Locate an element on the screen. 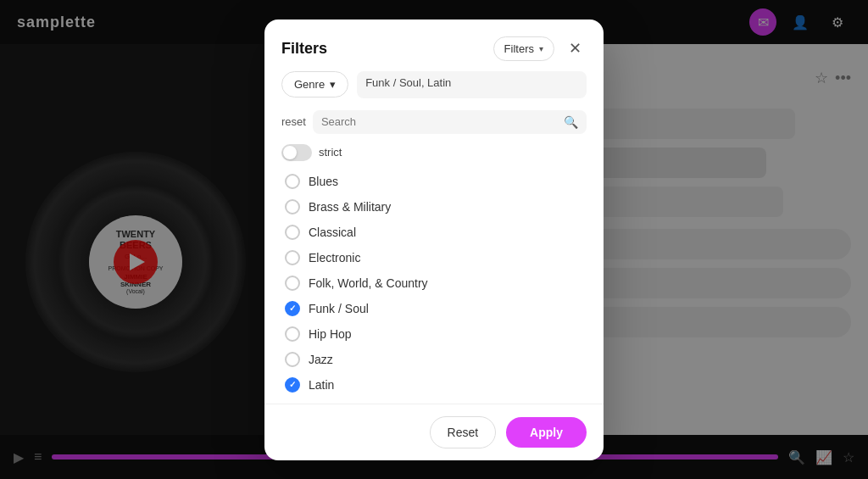  genre-item: Brass & Military is located at coordinates (434, 207).